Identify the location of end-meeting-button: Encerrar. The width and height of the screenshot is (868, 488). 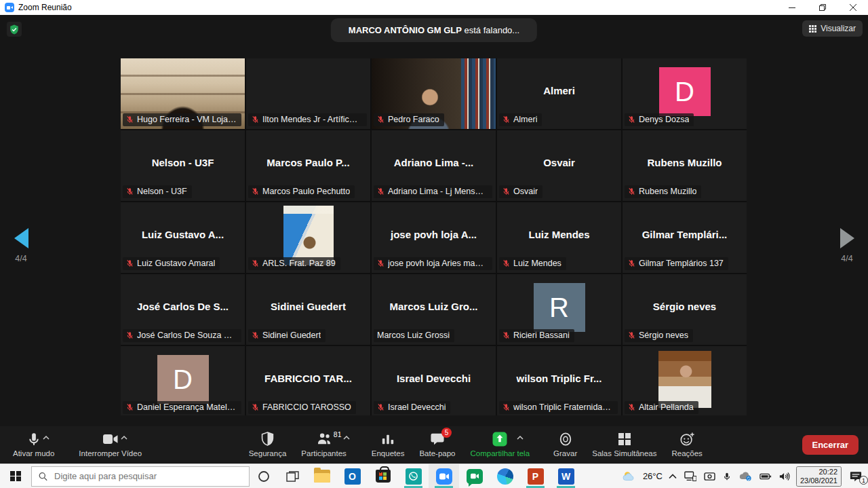
(830, 445).